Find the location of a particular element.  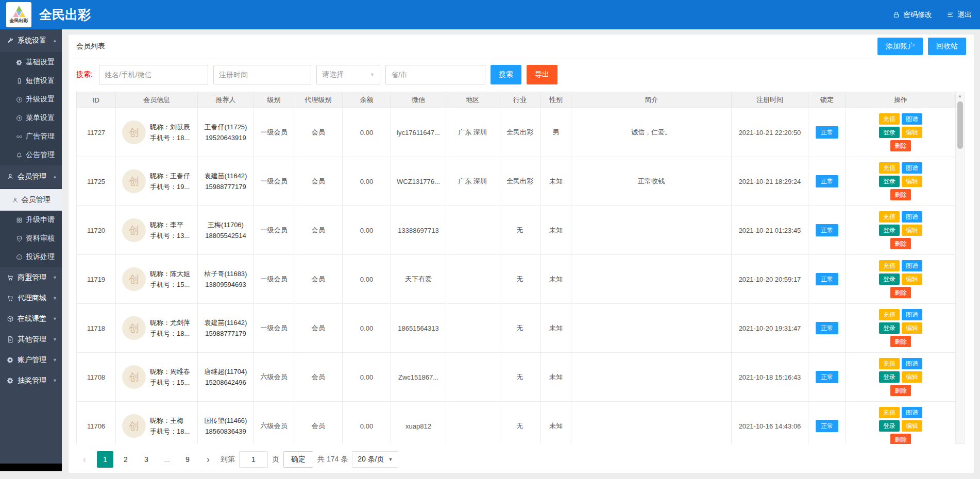

confirm-page-button: 确定 is located at coordinates (298, 459).